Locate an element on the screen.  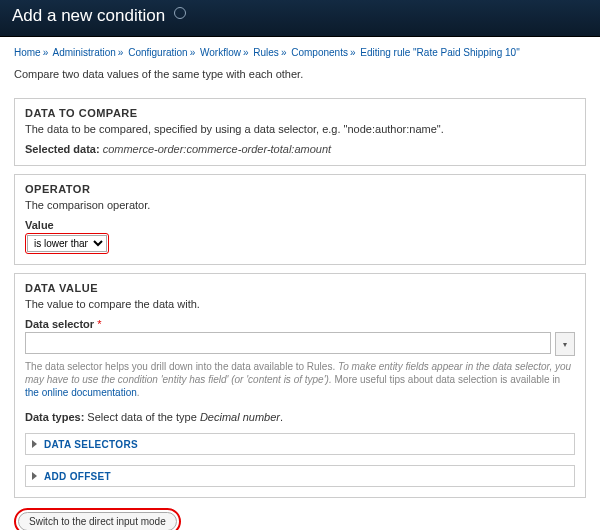
breadcrumb-link: Rules is located at coordinates (266, 52).